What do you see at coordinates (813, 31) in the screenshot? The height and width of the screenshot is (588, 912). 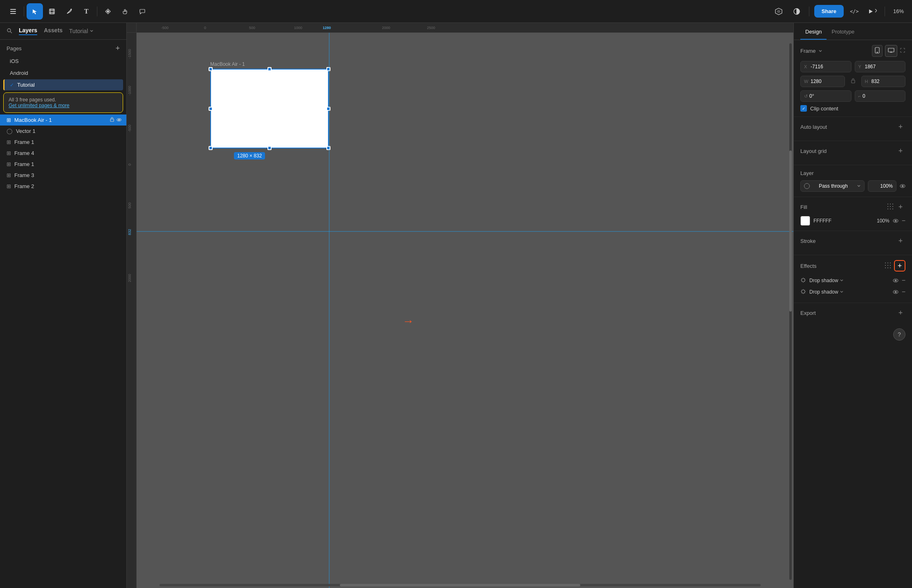 I see `tab-design: Design` at bounding box center [813, 31].